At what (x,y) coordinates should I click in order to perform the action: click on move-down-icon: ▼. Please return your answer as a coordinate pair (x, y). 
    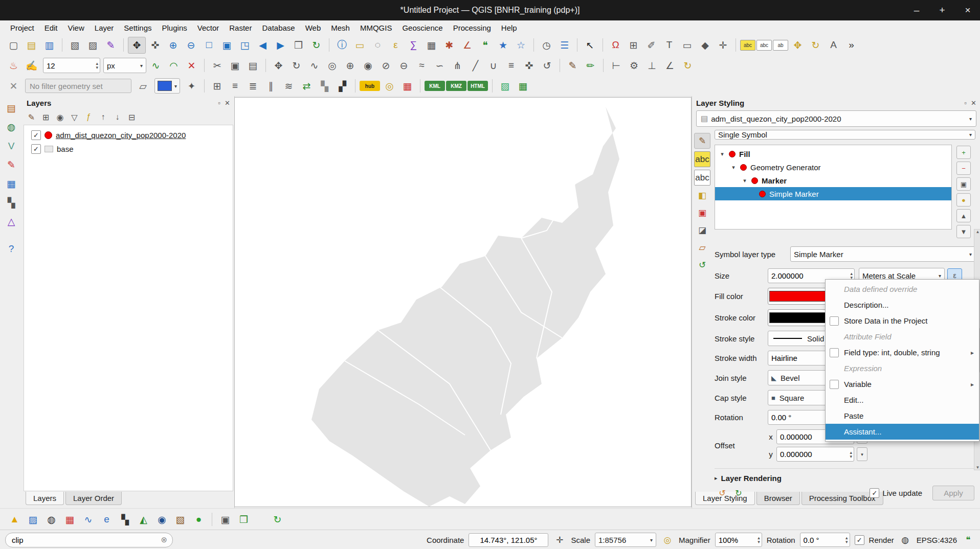
    Looking at the image, I should click on (964, 232).